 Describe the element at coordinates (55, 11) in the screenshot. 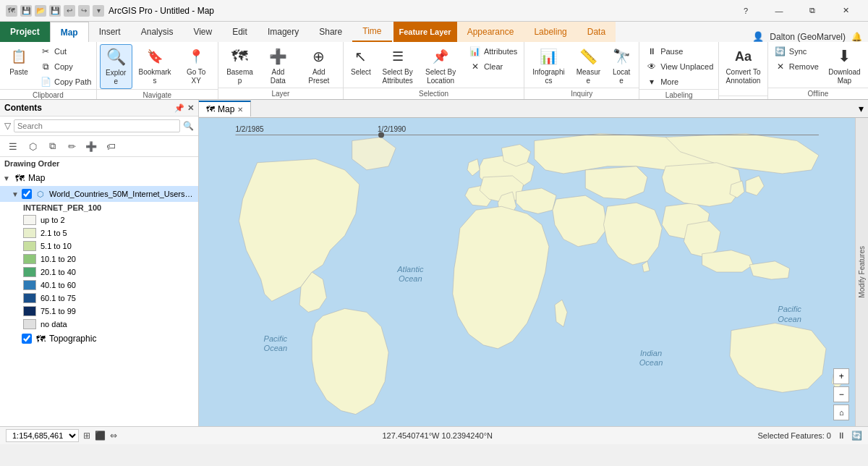

I see `title-bar-icons: 🗺 💾 📂 💾 ↩ ↪ ▾` at that location.